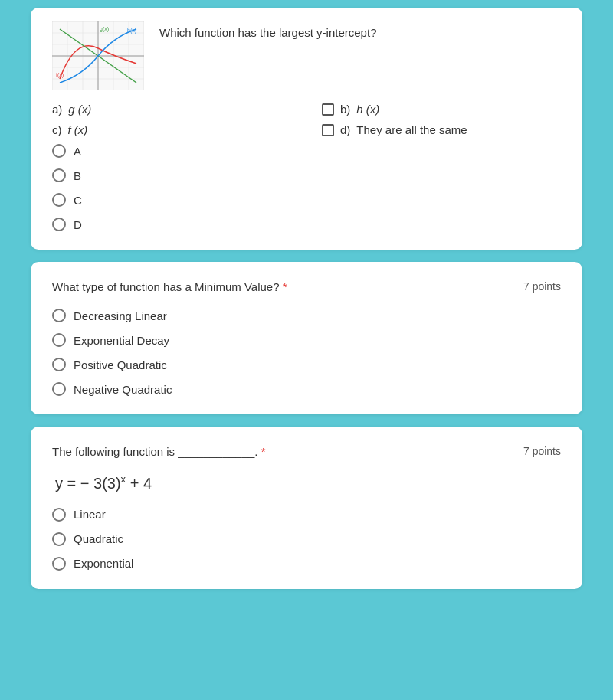  I want to click on option-d: d) They are all the same, so click(441, 130).